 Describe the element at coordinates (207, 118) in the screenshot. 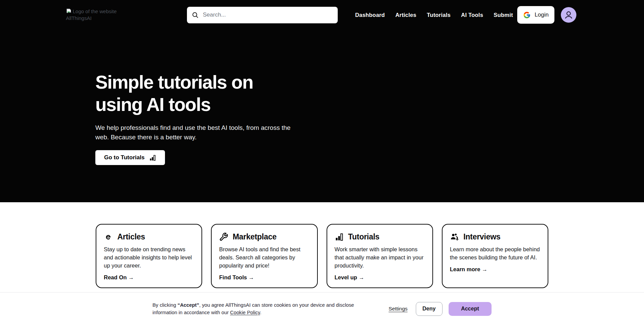

I see `hero-content: Simple tutorials on using AI tools We he…` at that location.